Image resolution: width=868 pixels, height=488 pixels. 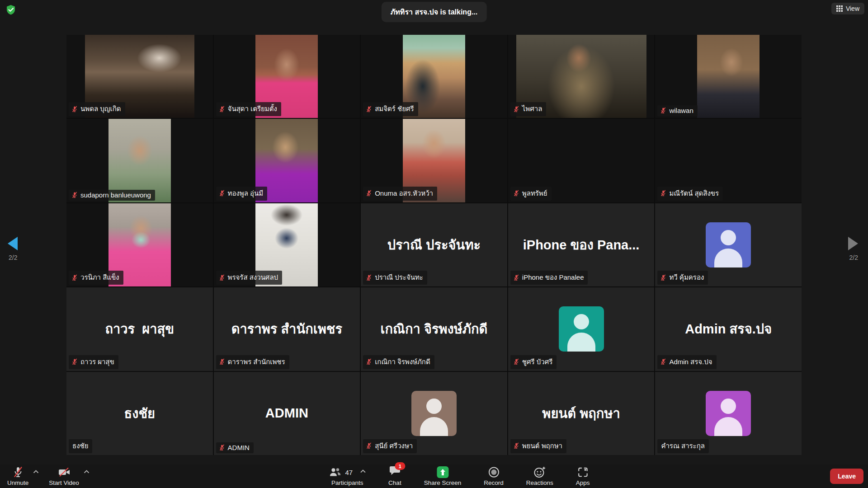 What do you see at coordinates (349, 473) in the screenshot?
I see `participant-count: 47` at bounding box center [349, 473].